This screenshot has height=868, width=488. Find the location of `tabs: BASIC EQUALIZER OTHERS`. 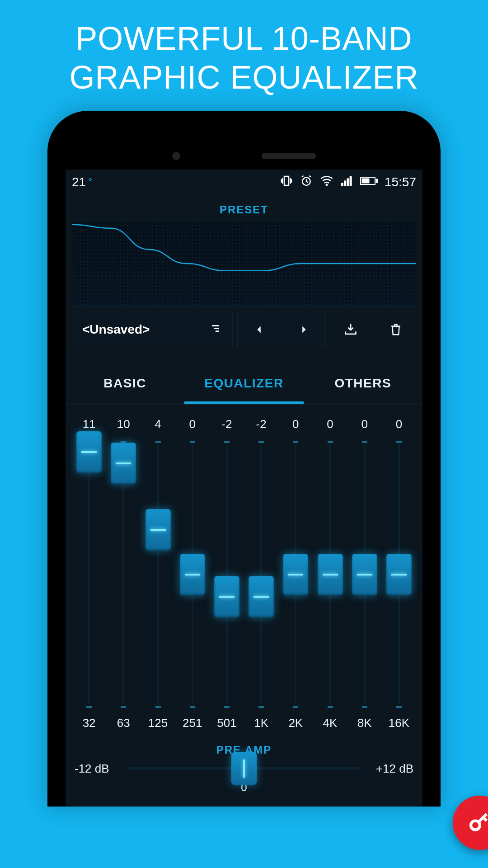

tabs: BASIC EQUALIZER OTHERS is located at coordinates (244, 385).